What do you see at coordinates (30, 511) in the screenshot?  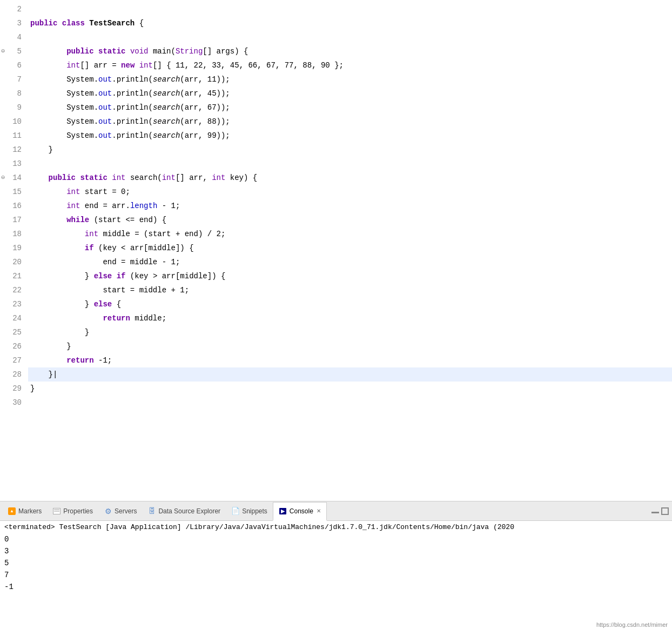 I see `tab-label-markers: Markers` at bounding box center [30, 511].